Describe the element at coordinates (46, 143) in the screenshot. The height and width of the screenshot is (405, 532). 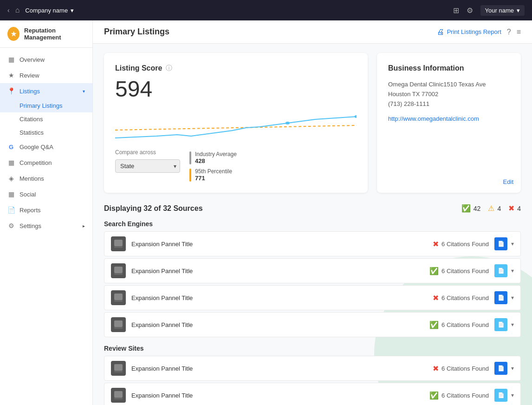
I see `sidebar-navigation: ▦ Overview ★ Review 📍 Listings ▾ Primary…` at that location.